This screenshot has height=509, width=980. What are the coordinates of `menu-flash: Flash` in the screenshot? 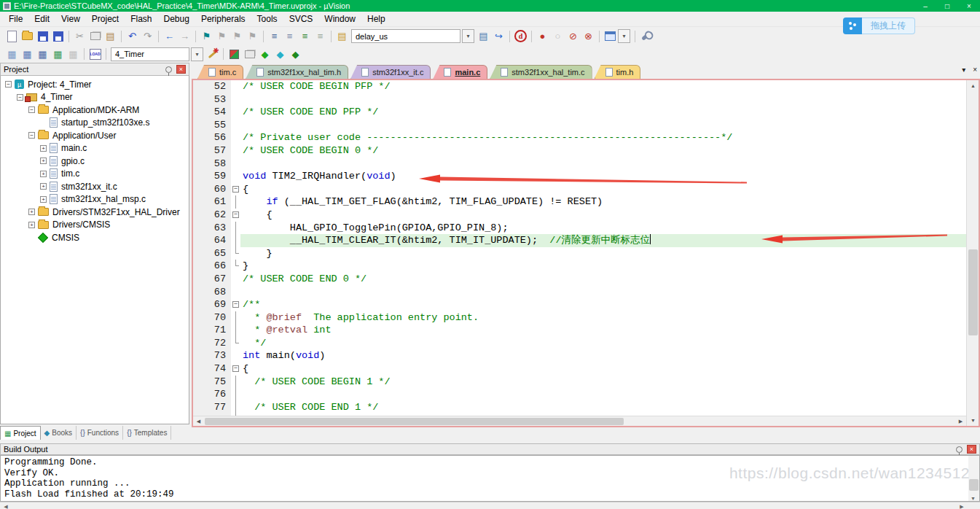 It's located at (141, 19).